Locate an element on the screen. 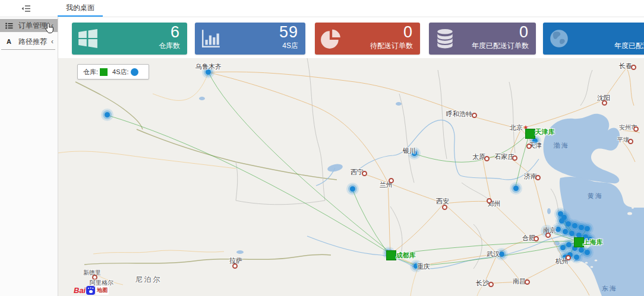 This screenshot has width=644, height=296. baidu-map-text: 地图 is located at coordinates (102, 291).